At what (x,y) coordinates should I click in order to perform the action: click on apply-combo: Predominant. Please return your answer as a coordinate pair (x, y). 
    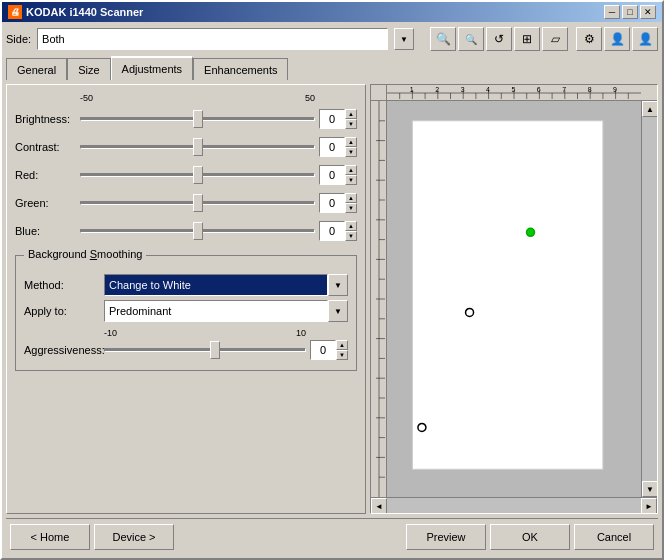
    Looking at the image, I should click on (216, 311).